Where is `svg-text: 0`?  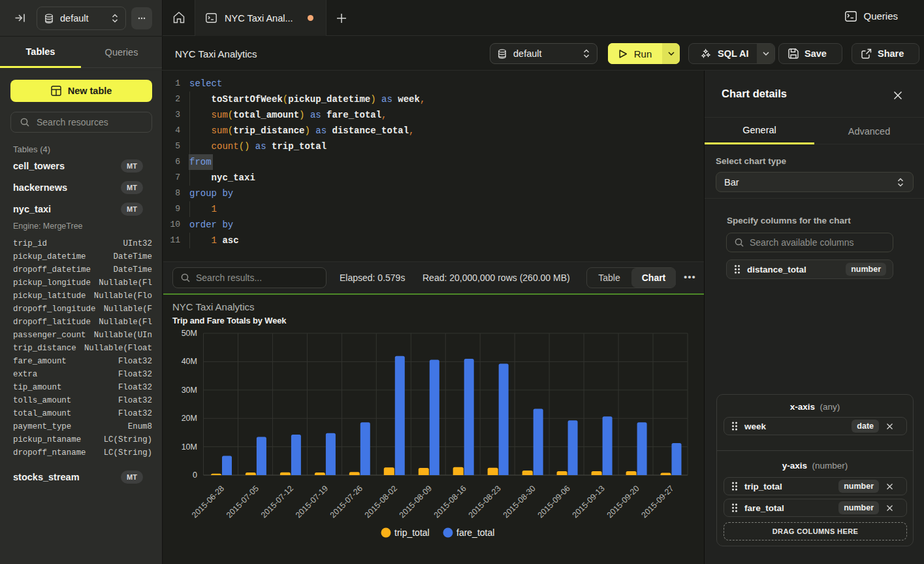 svg-text: 0 is located at coordinates (195, 475).